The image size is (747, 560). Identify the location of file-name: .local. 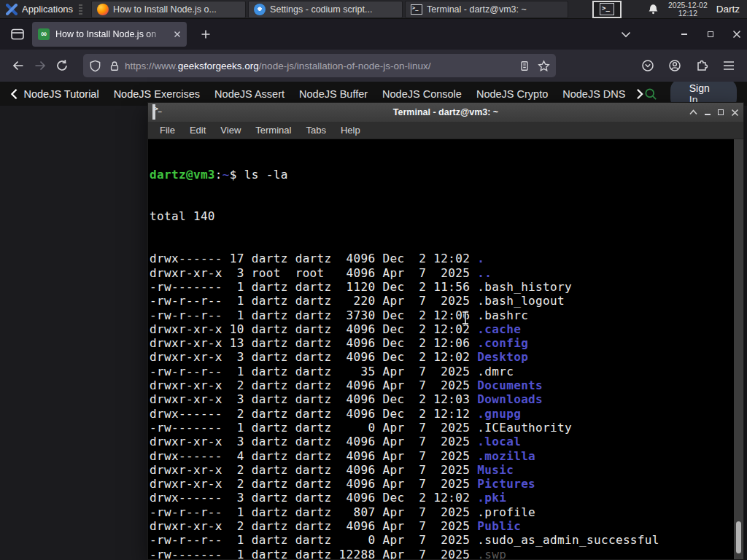
(499, 442).